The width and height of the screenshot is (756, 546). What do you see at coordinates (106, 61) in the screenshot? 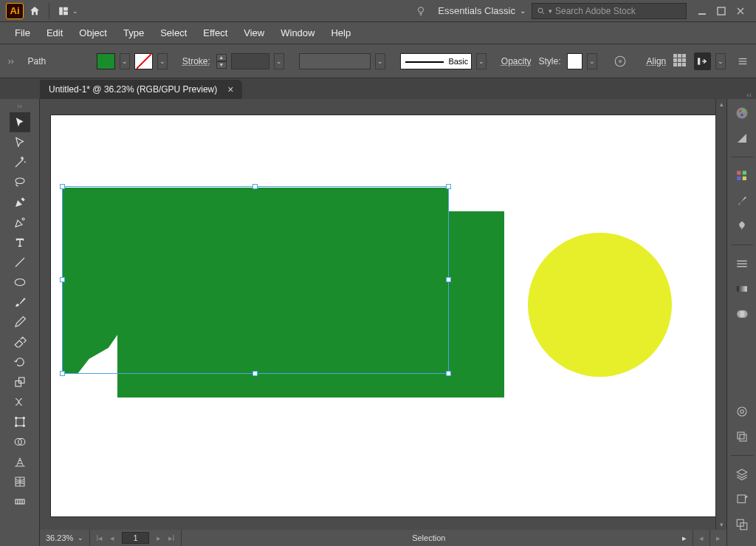
I see `fill-swatch` at bounding box center [106, 61].